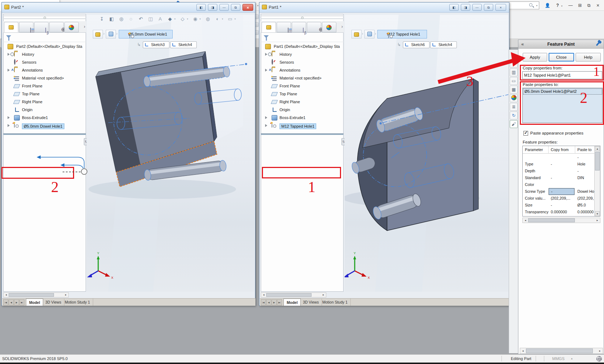 The image size is (604, 364). I want to click on breadcrumb-feature-segment: Ø5.0mm Dowel Hole1, so click(146, 34).